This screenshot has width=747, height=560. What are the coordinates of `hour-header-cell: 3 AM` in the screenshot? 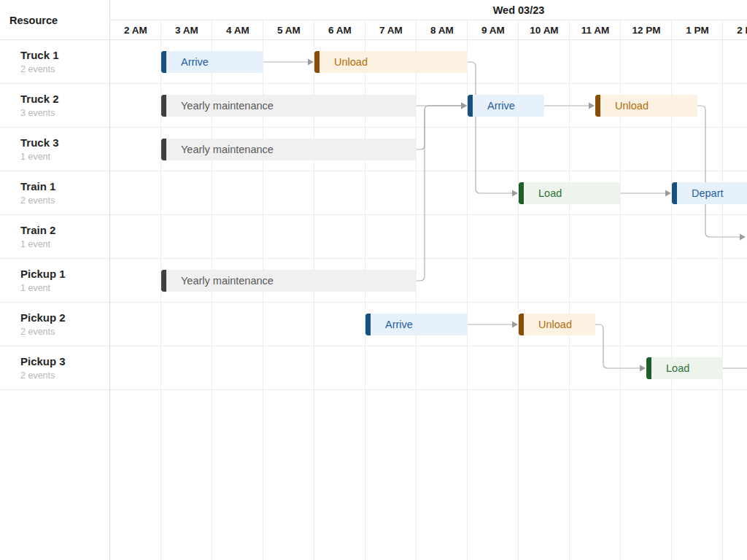 It's located at (187, 30).